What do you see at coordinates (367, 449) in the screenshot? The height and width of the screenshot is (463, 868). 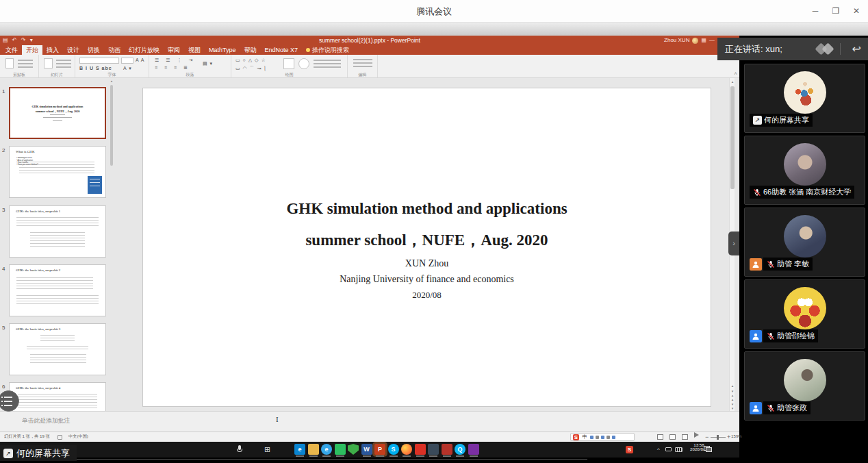 I see `taskbar-app-word-icon` at bounding box center [367, 449].